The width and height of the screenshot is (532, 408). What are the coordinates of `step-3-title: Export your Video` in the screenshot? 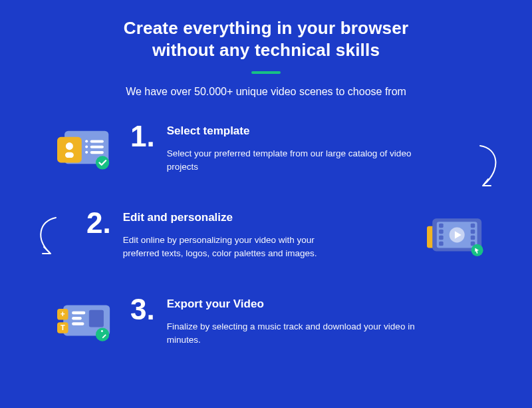 It's located at (331, 304).